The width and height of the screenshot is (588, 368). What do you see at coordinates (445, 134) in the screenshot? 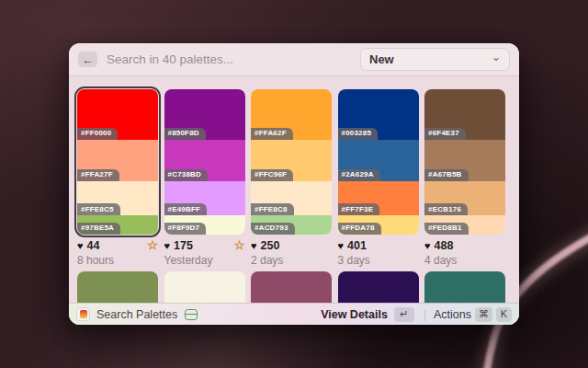
I see `hex-code-badge: #6F4E37` at bounding box center [445, 134].